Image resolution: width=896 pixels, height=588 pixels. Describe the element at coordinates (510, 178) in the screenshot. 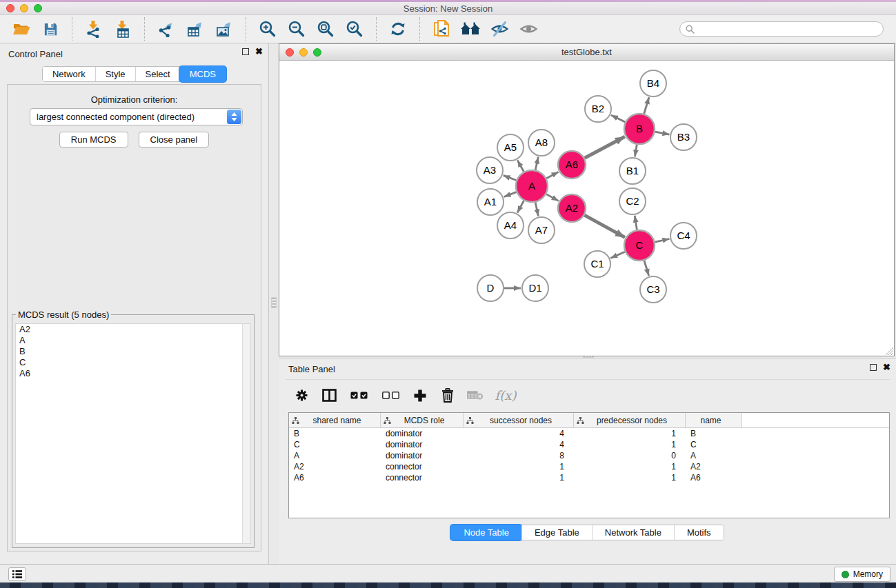

I see `graph-edge-A-A3` at that location.